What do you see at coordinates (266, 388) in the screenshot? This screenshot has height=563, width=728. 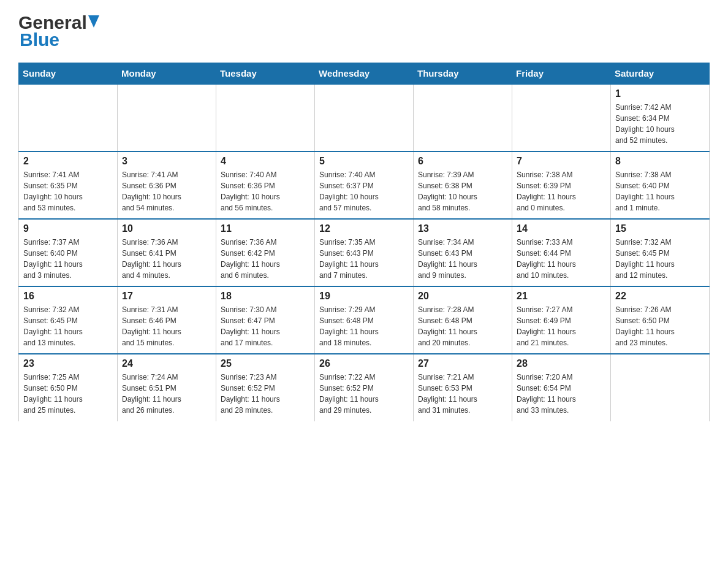 I see `calendar-cell: 25Sunrise: 7:23 AM Sunset: 6:52 PM Dayli…` at bounding box center [266, 388].